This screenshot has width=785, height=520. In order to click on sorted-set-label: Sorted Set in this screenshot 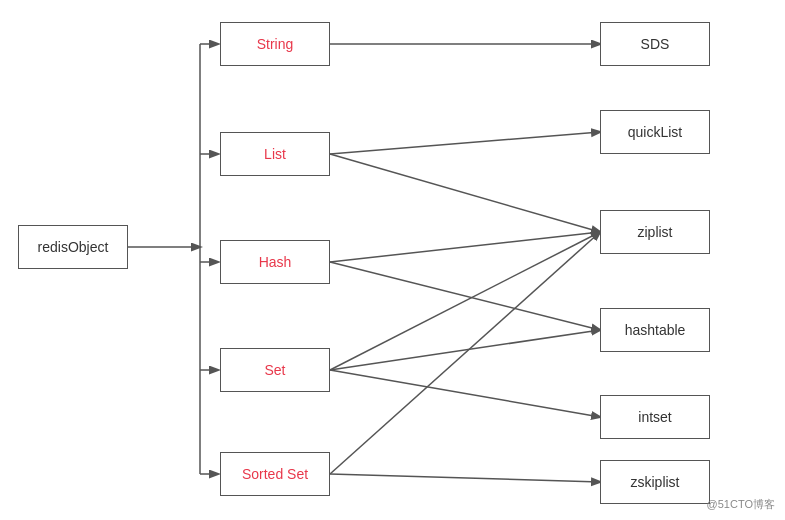, I will do `click(275, 474)`.